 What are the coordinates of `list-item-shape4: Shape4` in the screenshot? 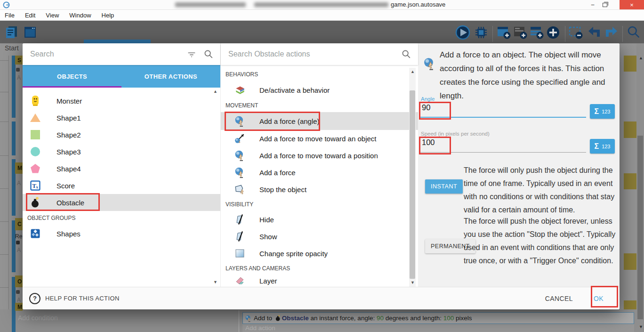 It's located at (121, 169).